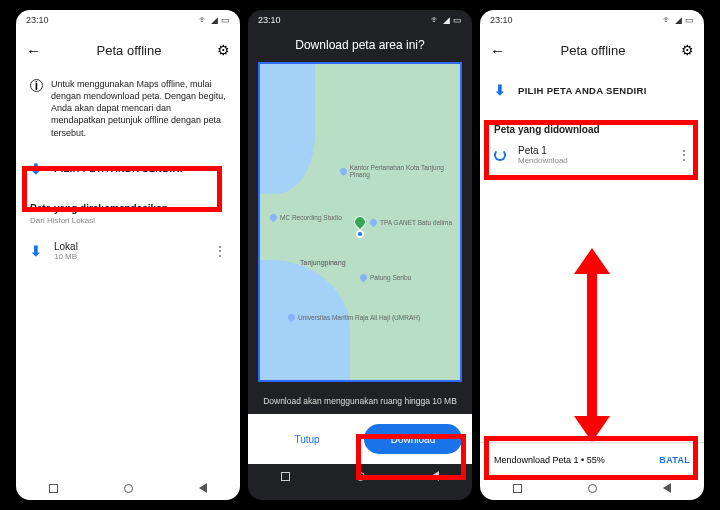 The image size is (720, 510). Describe the element at coordinates (592, 429) in the screenshot. I see `arrow-down-icon` at that location.